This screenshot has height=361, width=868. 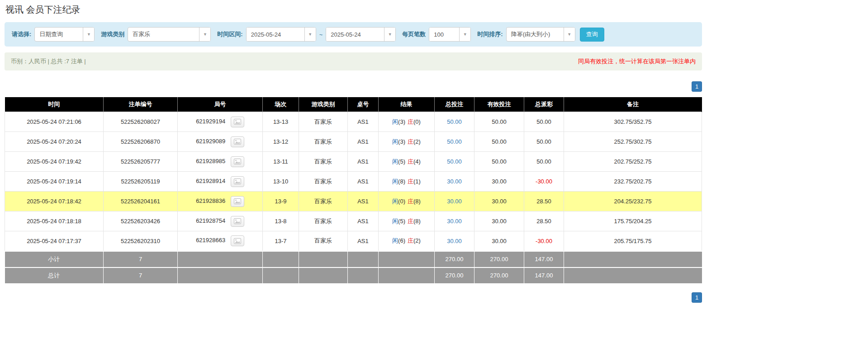 I want to click on image-icon, so click(x=237, y=221).